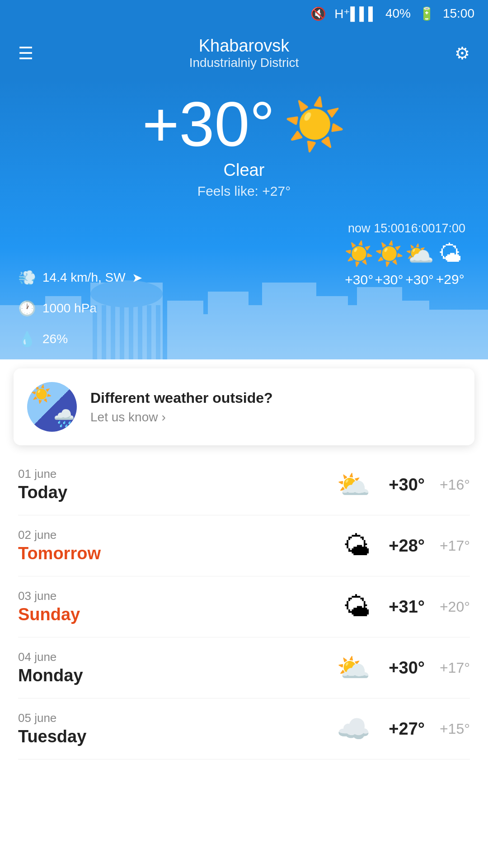 The image size is (488, 868). What do you see at coordinates (244, 407) in the screenshot?
I see `feedback-card: ☀️ 🌧️ Different weather outside? Let us …` at bounding box center [244, 407].